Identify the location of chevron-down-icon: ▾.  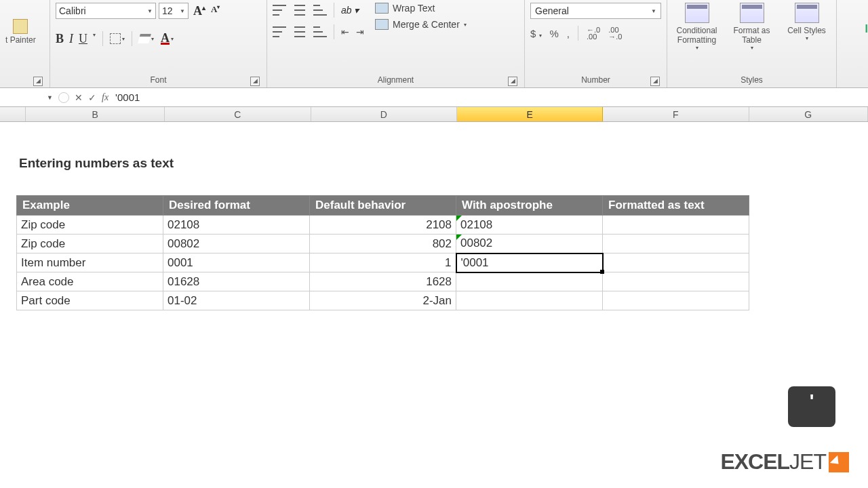
(94, 39).